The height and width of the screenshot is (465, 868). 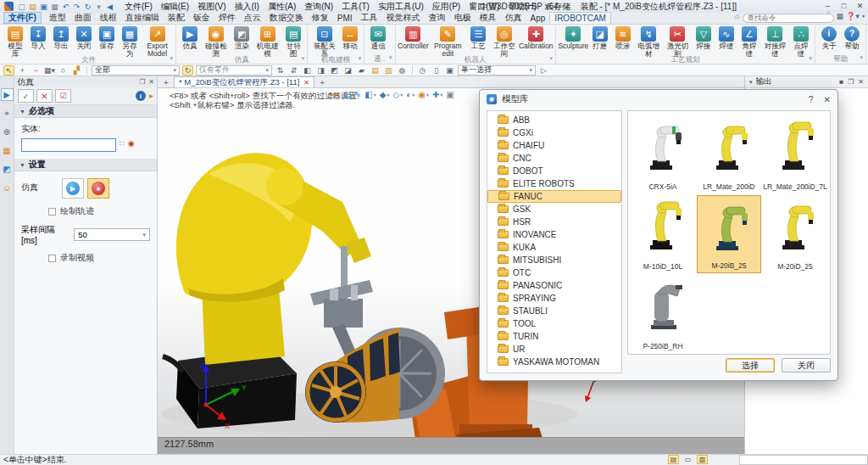 I want to click on entity-input, so click(x=69, y=145).